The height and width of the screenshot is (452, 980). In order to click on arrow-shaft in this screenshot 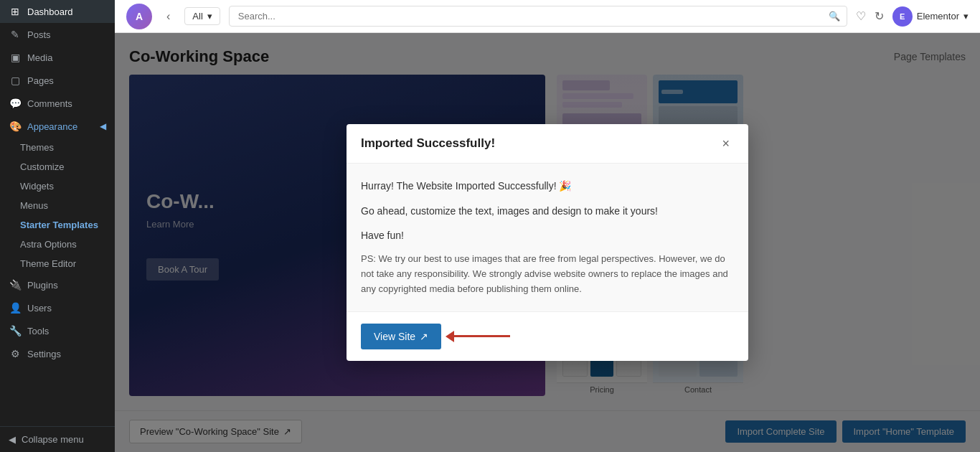, I will do `click(481, 336)`.